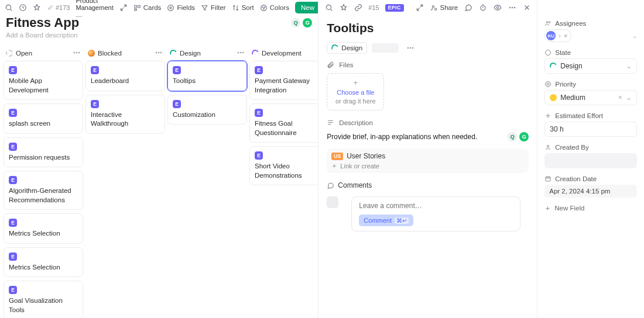 Image resolution: width=644 pixels, height=318 pixels. What do you see at coordinates (355, 92) in the screenshot?
I see `file-dropzone: + Choose a file or drag it here` at bounding box center [355, 92].